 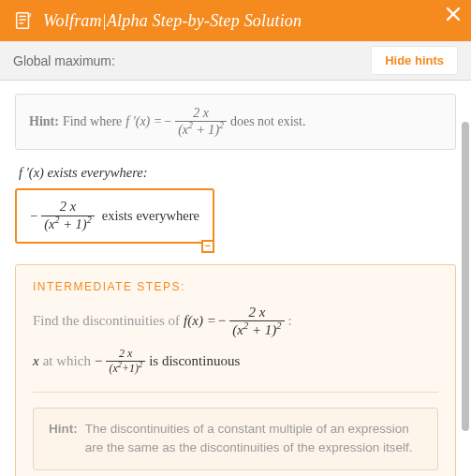 What do you see at coordinates (151, 216) in the screenshot?
I see `result-text: exists everywhere` at bounding box center [151, 216].